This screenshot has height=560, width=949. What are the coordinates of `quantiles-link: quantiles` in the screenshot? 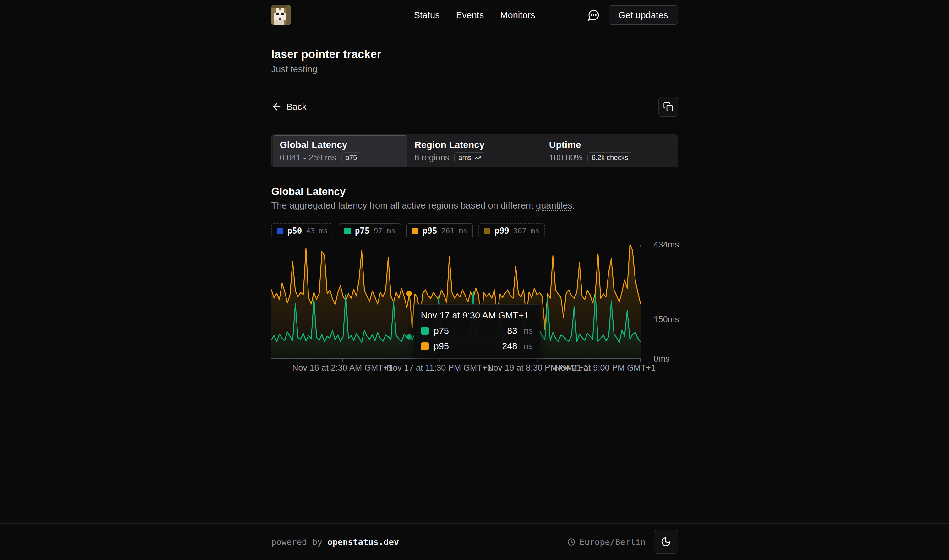 It's located at (554, 205).